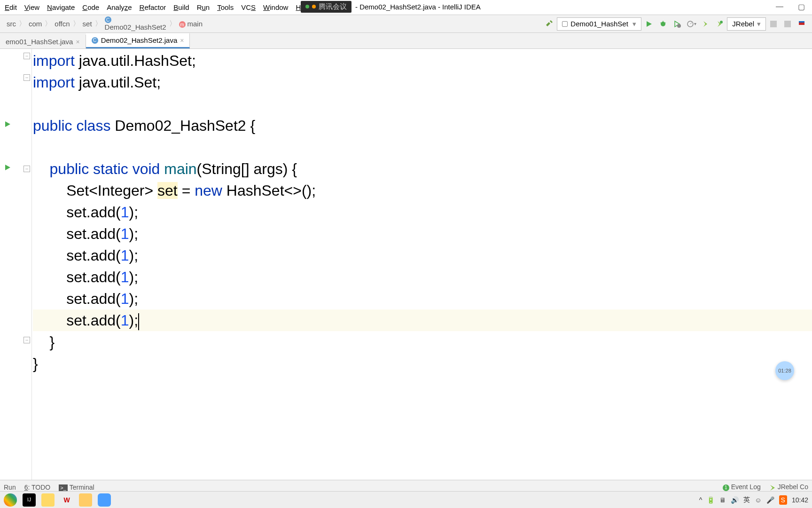 This screenshot has width=812, height=508. Describe the element at coordinates (63, 488) in the screenshot. I see `terminal-icon: >_` at that location.